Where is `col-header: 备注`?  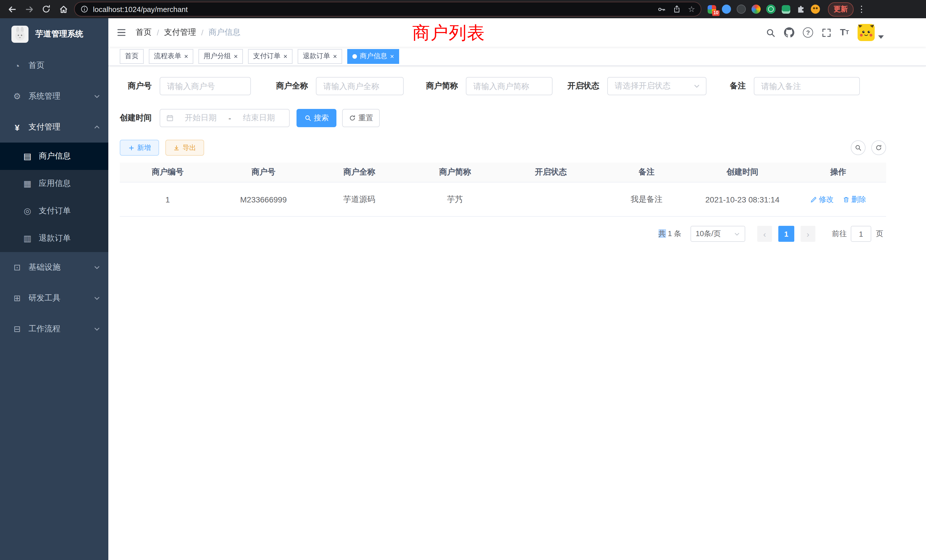 col-header: 备注 is located at coordinates (646, 172).